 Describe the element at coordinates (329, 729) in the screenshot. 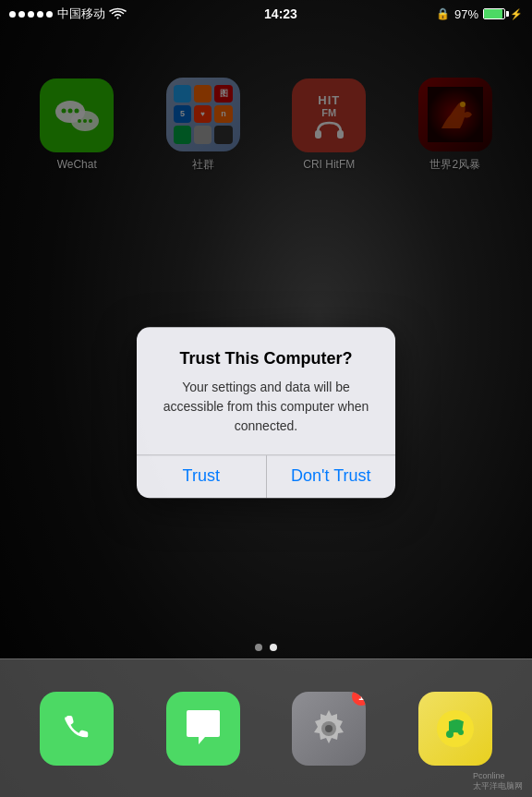

I see `settings-icon-wrapper: 1` at that location.